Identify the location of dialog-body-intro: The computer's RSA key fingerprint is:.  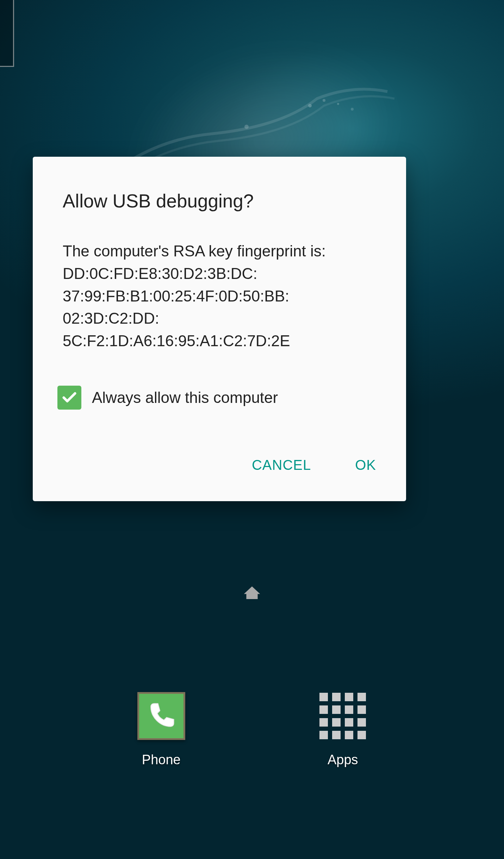
(194, 251).